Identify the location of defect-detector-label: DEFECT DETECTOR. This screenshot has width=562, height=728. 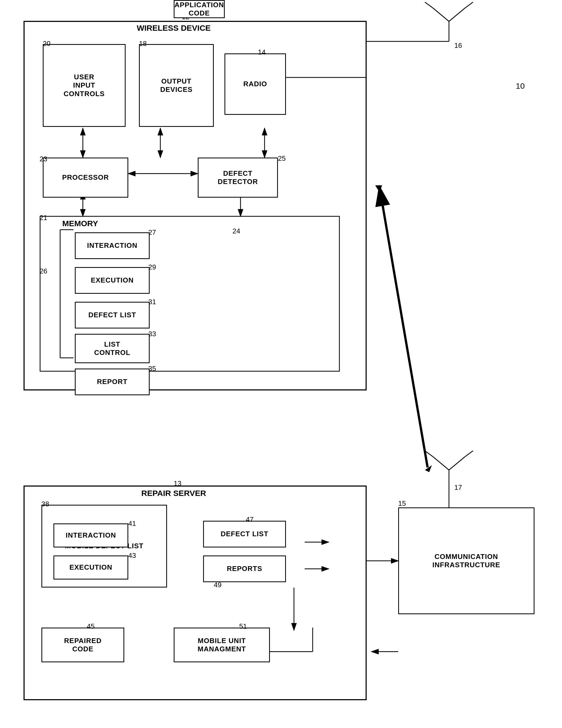
(238, 178).